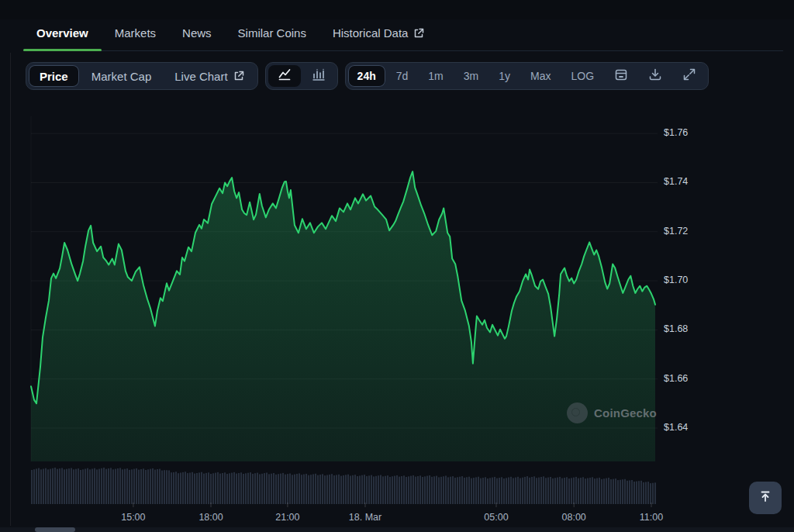 The width and height of the screenshot is (794, 532). I want to click on range-1m-button: 1m, so click(436, 76).